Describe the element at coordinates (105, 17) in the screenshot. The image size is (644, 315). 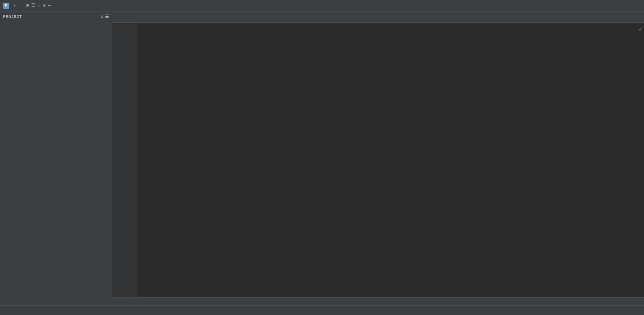
I see `sidebar-icons: ⚙ ☰` at that location.